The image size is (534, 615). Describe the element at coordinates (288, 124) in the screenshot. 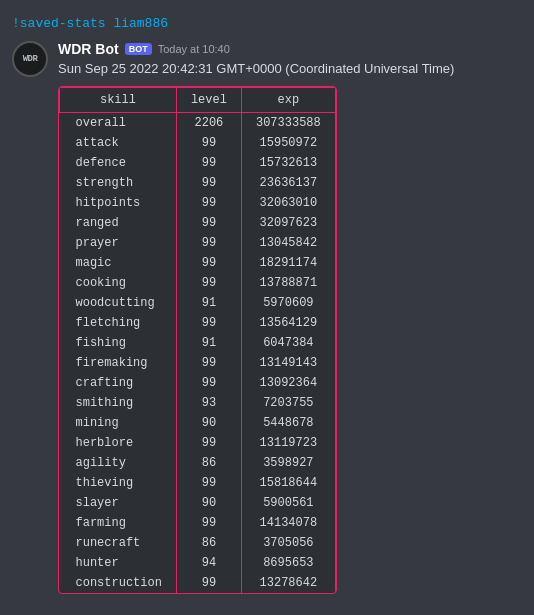

I see `exp-cell: 307333588` at that location.